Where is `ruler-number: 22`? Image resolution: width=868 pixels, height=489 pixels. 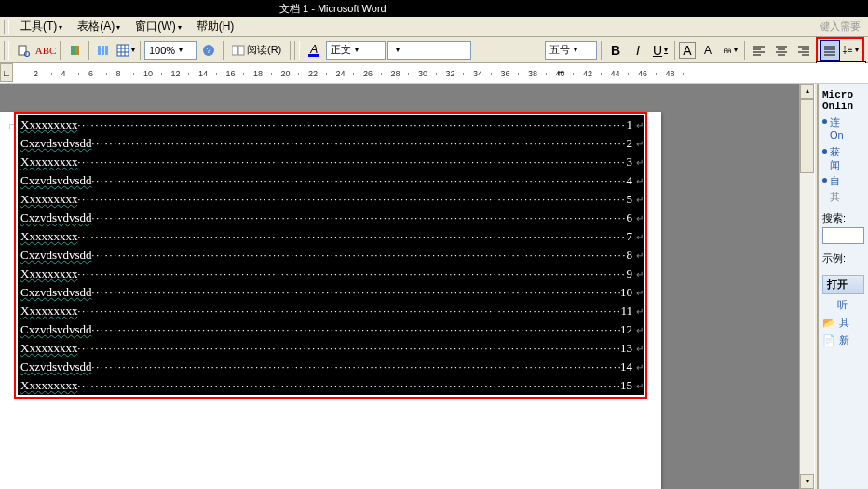 ruler-number: 22 is located at coordinates (313, 74).